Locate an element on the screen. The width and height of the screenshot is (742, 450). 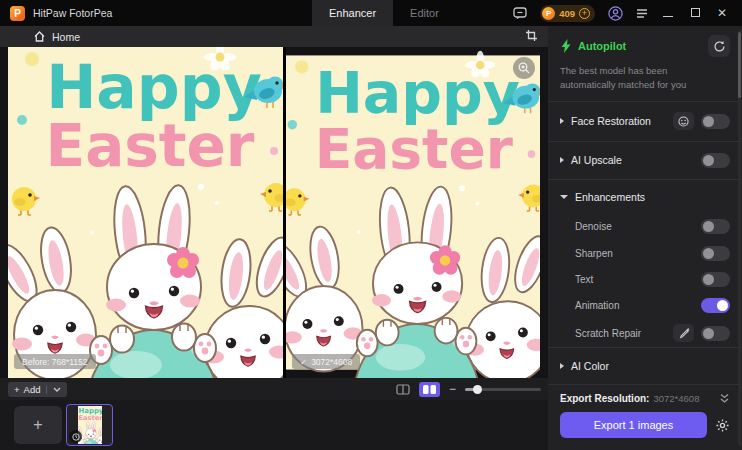
image-thumbnail is located at coordinates (90, 425).